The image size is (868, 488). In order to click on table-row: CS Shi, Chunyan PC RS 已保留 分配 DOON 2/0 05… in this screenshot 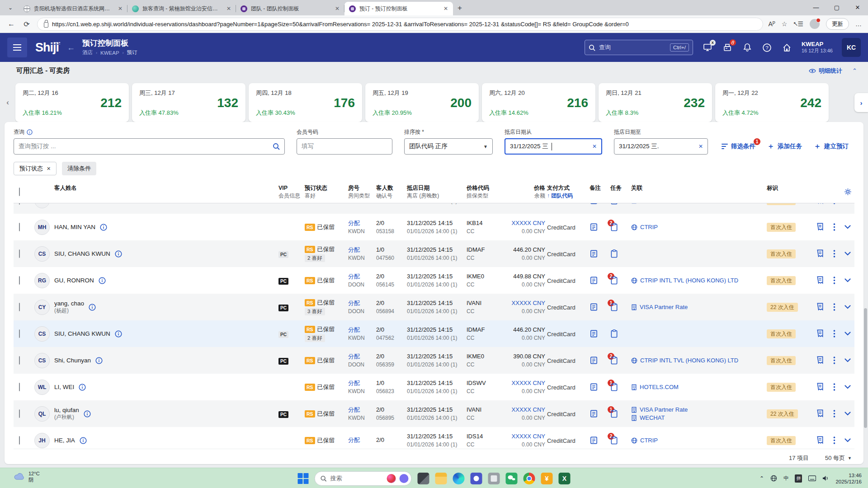, I will do `click(434, 361)`.